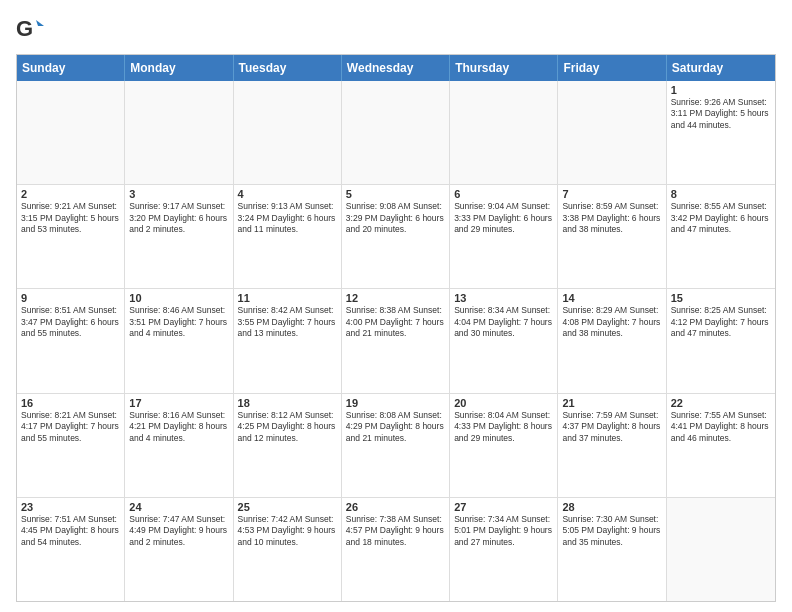  Describe the element at coordinates (70, 194) in the screenshot. I see `day-number: 2` at that location.